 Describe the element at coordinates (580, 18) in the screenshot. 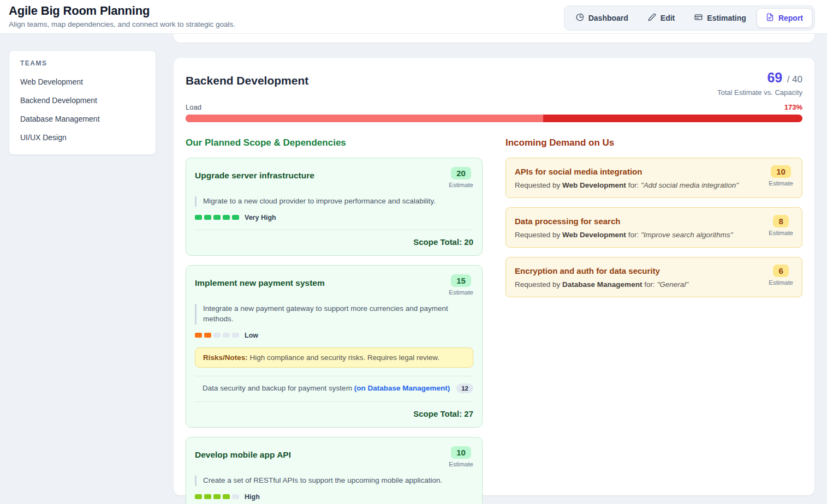

I see `pie-chart-icon` at that location.